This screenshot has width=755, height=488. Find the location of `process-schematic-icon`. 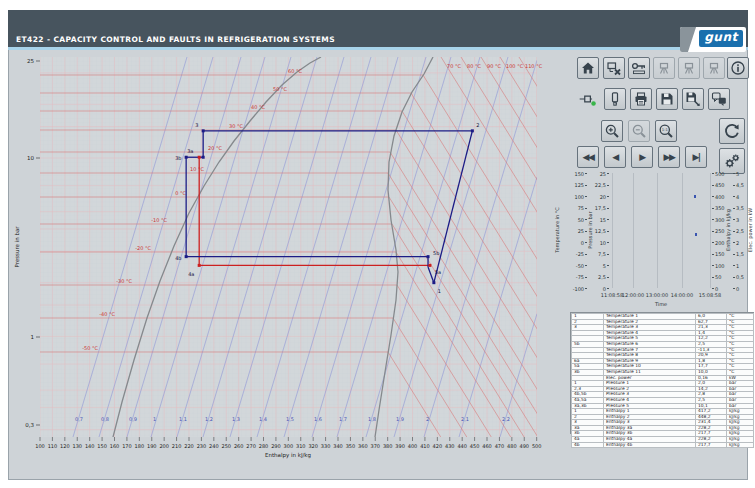

process-schematic-icon is located at coordinates (614, 68).